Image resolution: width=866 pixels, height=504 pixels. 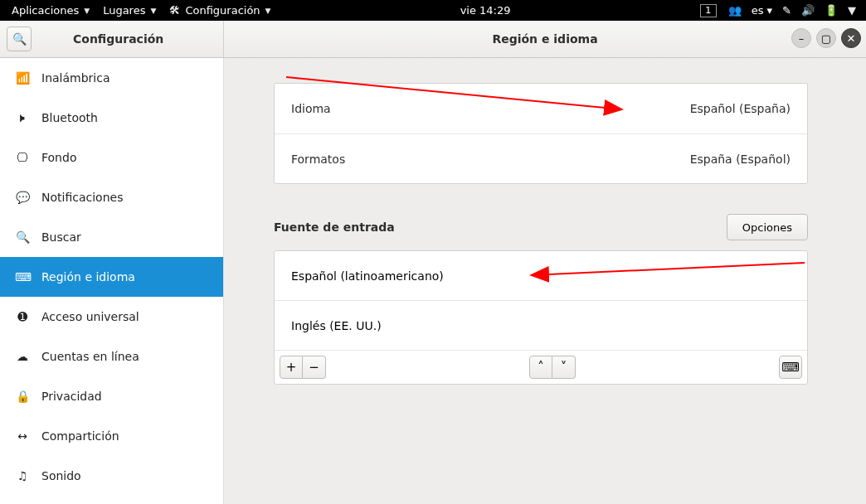 What do you see at coordinates (111, 237) in the screenshot?
I see `sidebar-item-search: 🔍Buscar` at bounding box center [111, 237].